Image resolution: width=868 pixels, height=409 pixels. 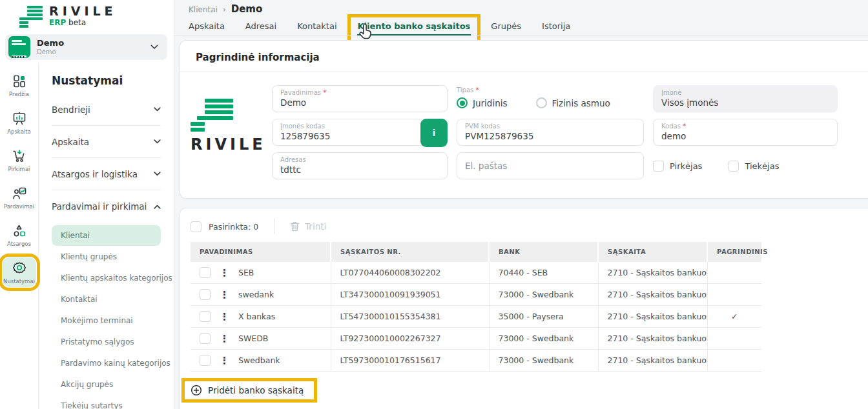 What do you see at coordinates (196, 227) in the screenshot?
I see `select-all-checkbox` at bounding box center [196, 227].